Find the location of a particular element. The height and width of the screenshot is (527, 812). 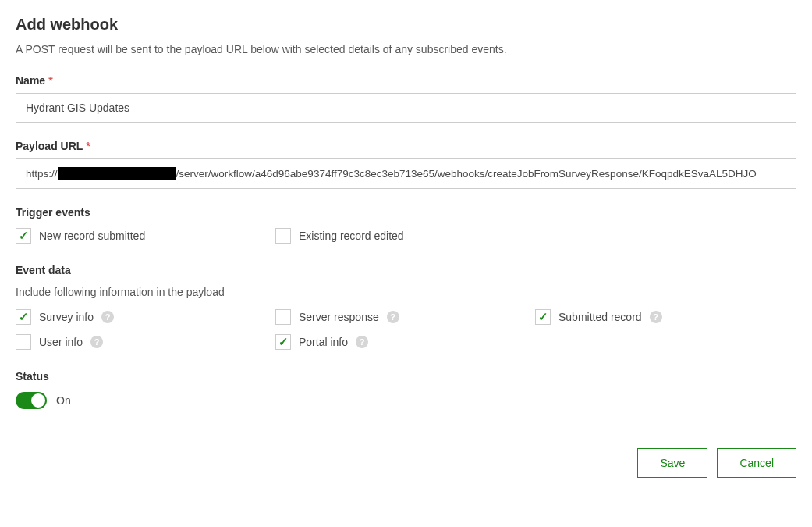

submitted-record-label: Submitted record is located at coordinates (601, 317).